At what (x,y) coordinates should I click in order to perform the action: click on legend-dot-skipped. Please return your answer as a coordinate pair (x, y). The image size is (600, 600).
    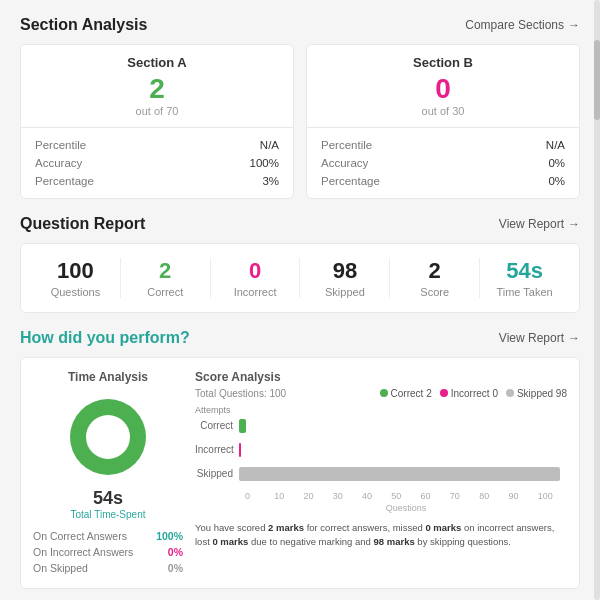
    Looking at the image, I should click on (510, 393).